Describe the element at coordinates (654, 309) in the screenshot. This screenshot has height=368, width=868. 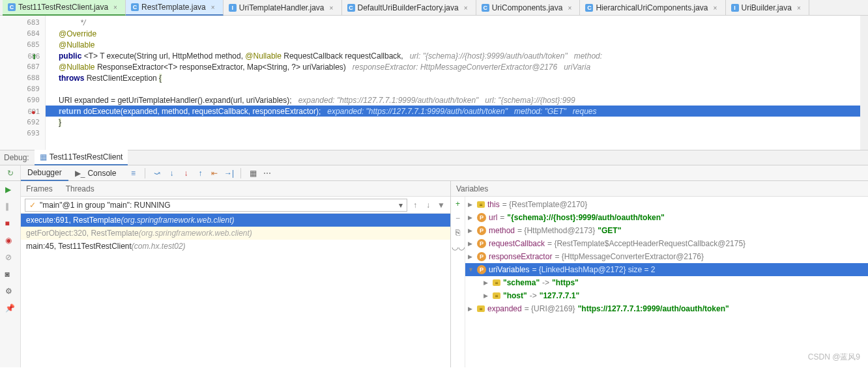
I see `variable-string: "https://127.7.7.1:9999/auth/oauth/token…` at that location.